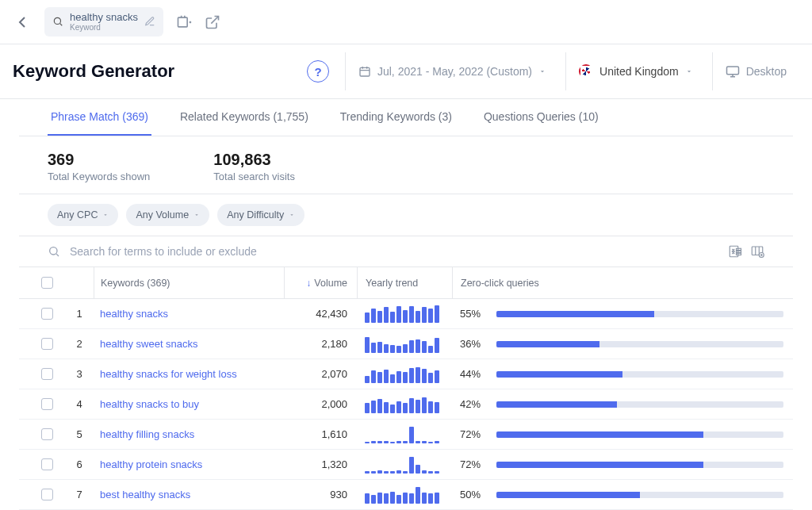 The image size is (812, 510). Describe the element at coordinates (735, 251) in the screenshot. I see `export-excel-icon` at that location.